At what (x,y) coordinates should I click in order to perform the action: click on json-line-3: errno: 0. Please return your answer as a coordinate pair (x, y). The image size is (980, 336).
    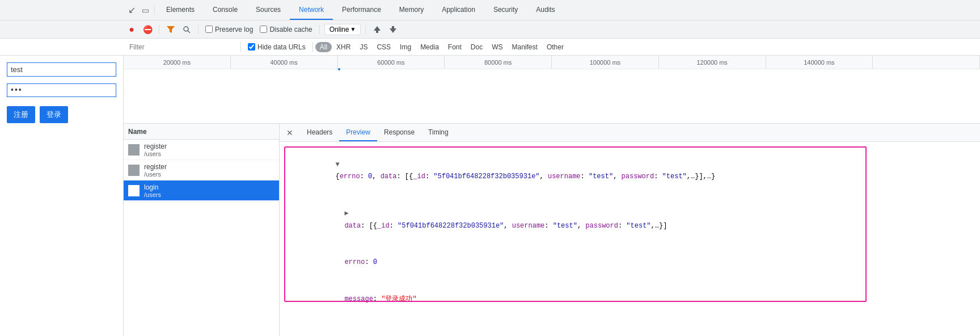
    Looking at the image, I should click on (630, 263).